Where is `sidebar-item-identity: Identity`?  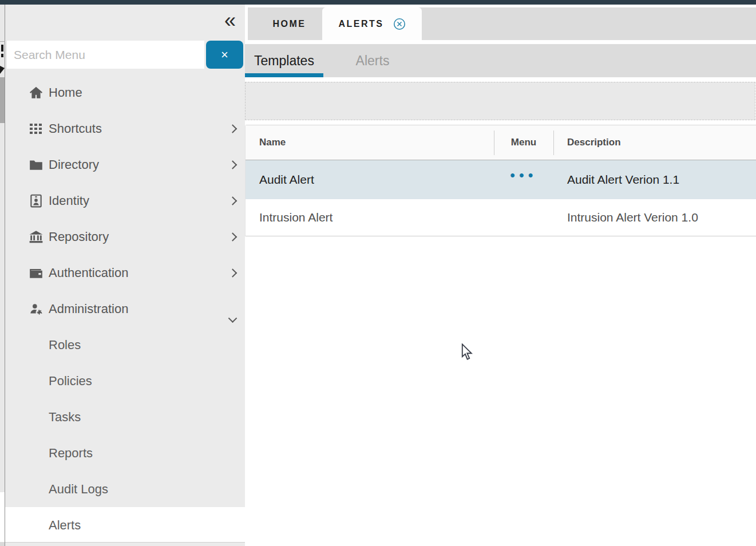 sidebar-item-identity: Identity is located at coordinates (125, 200).